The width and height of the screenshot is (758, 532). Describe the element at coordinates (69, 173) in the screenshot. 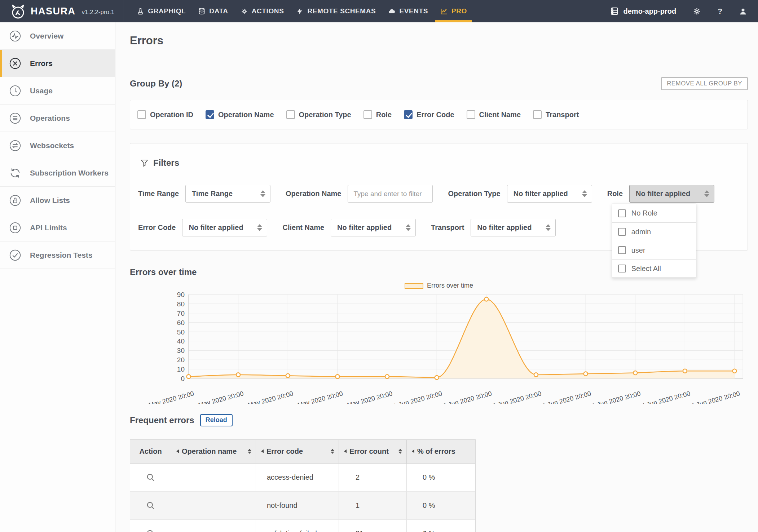

I see `sidebar-item-label: Subscription Workers` at that location.